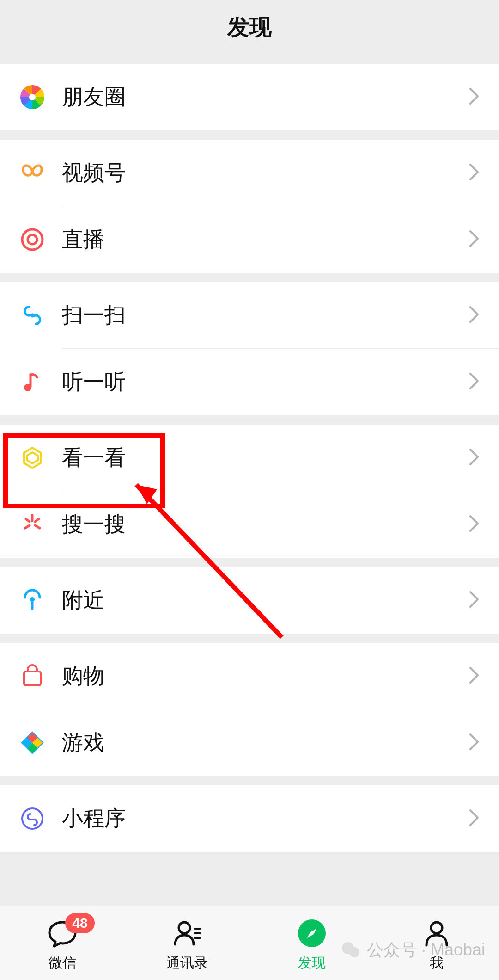 This screenshot has width=499, height=980. Describe the element at coordinates (265, 600) in the screenshot. I see `row-label: 附近` at that location.